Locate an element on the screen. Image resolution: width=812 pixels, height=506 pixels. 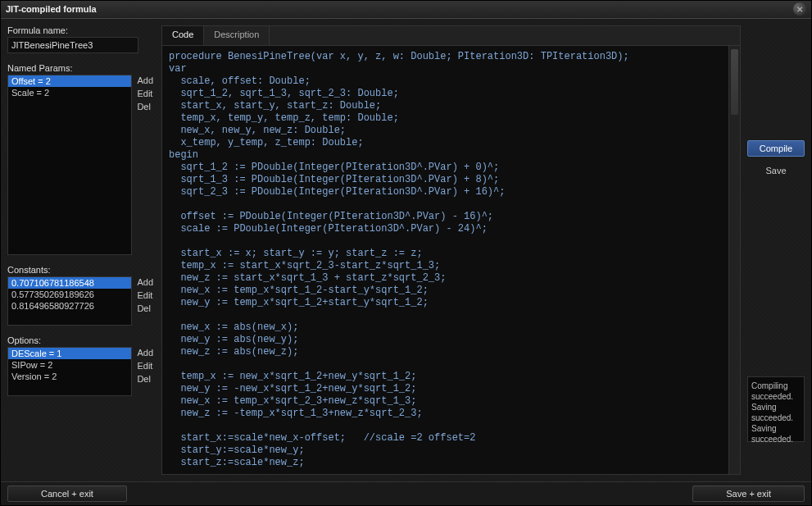
constants-del-button: Del is located at coordinates (145, 308).